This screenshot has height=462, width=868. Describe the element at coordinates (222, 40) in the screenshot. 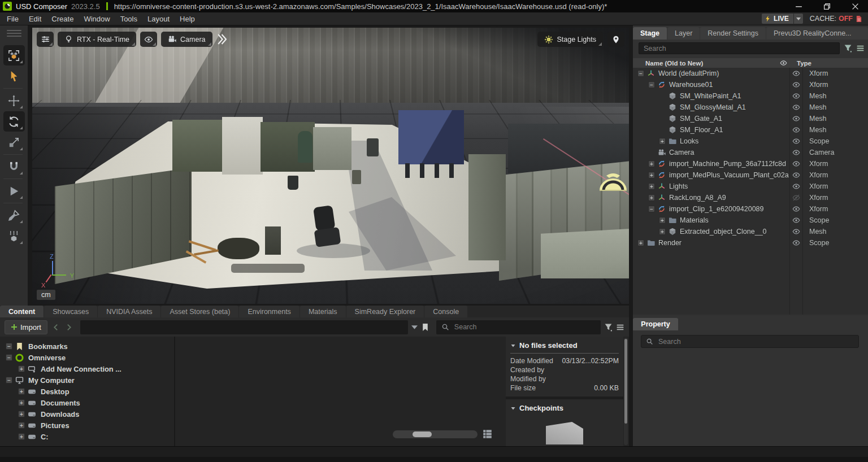

I see `double-chevron-icon` at that location.